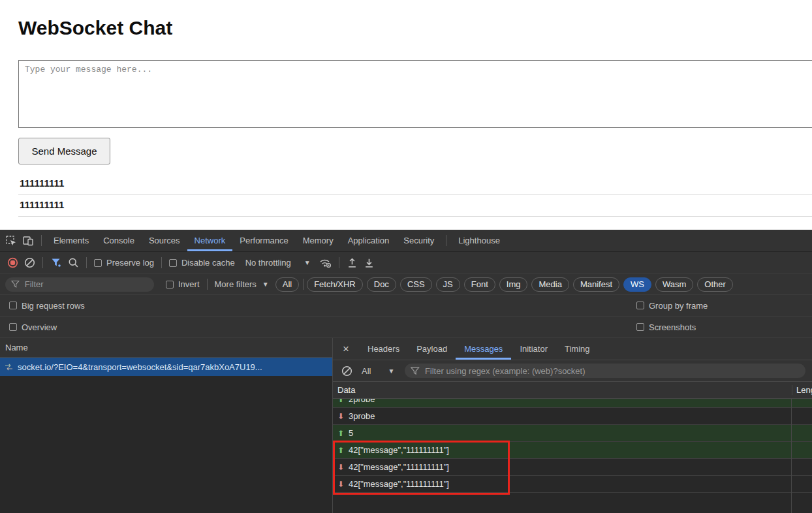 This screenshot has height=513, width=812. What do you see at coordinates (384, 349) in the screenshot?
I see `tab-headers: Headers` at bounding box center [384, 349].